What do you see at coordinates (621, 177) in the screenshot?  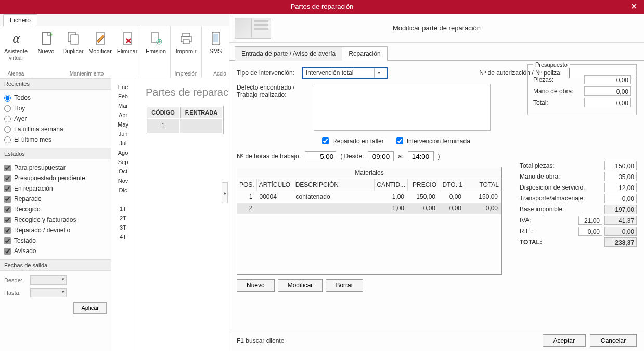 I see `total-mano: 35,00` at bounding box center [621, 177].